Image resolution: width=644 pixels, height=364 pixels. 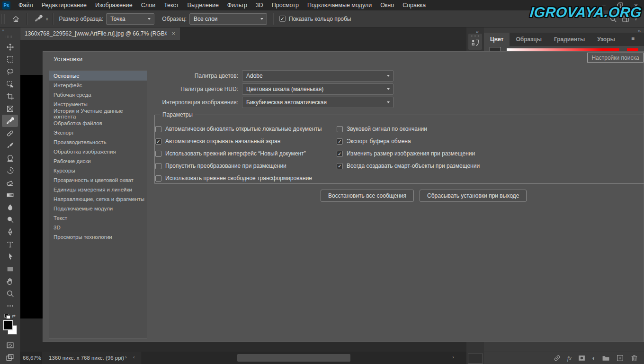 I want to click on option-row: Экспорт буфера обмена, so click(x=408, y=141).